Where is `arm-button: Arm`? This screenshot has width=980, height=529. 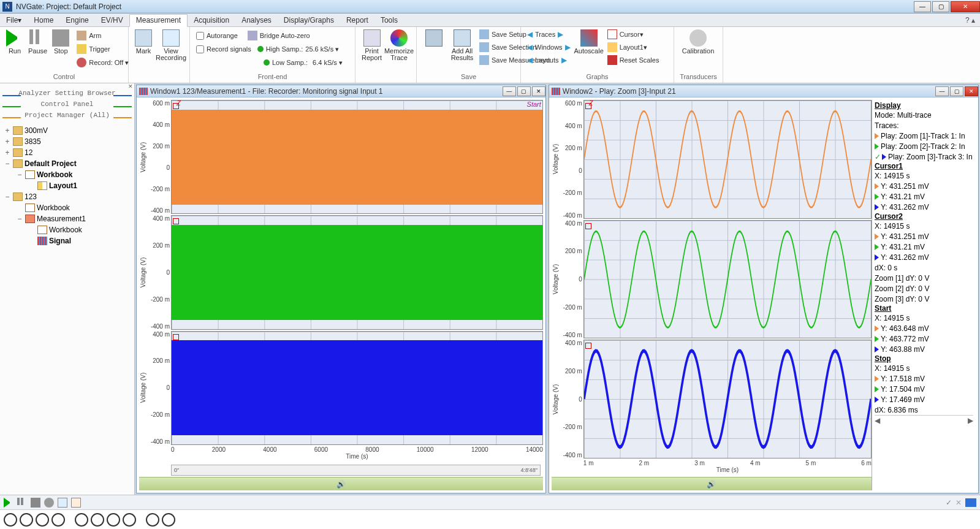
arm-button: Arm is located at coordinates (103, 36).